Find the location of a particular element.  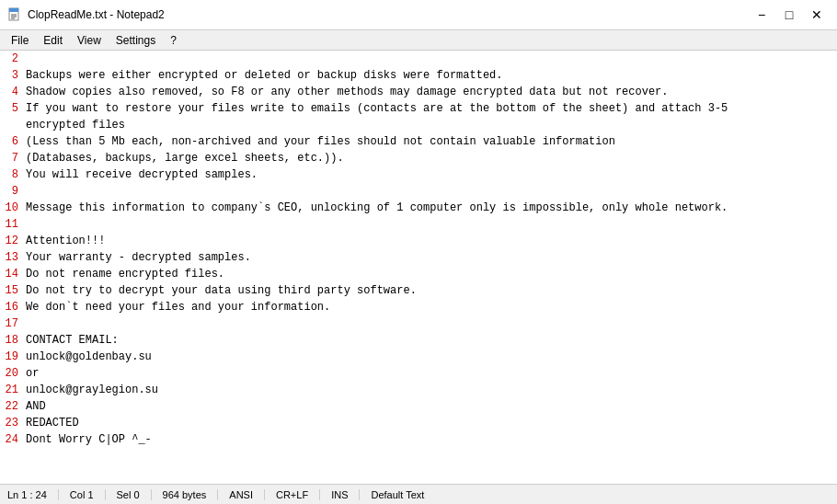

line-25: 24Dont Worry C|OP ^_- is located at coordinates (418, 440).